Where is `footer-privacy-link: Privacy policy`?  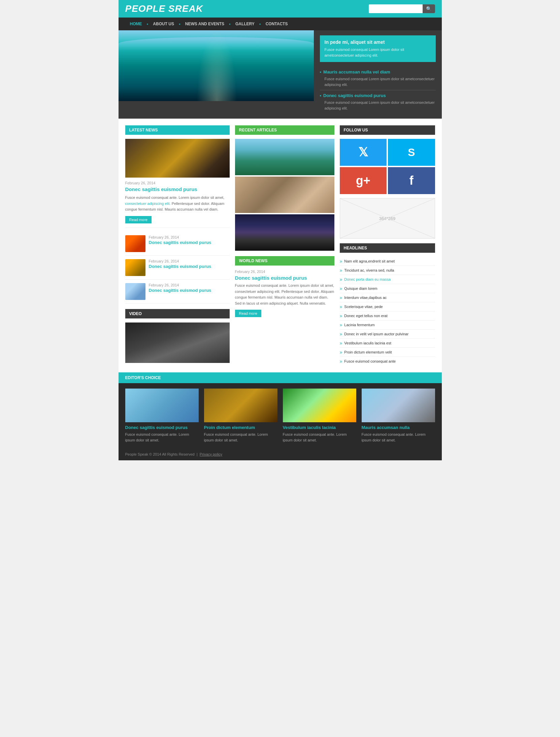
footer-privacy-link: Privacy policy is located at coordinates (211, 454).